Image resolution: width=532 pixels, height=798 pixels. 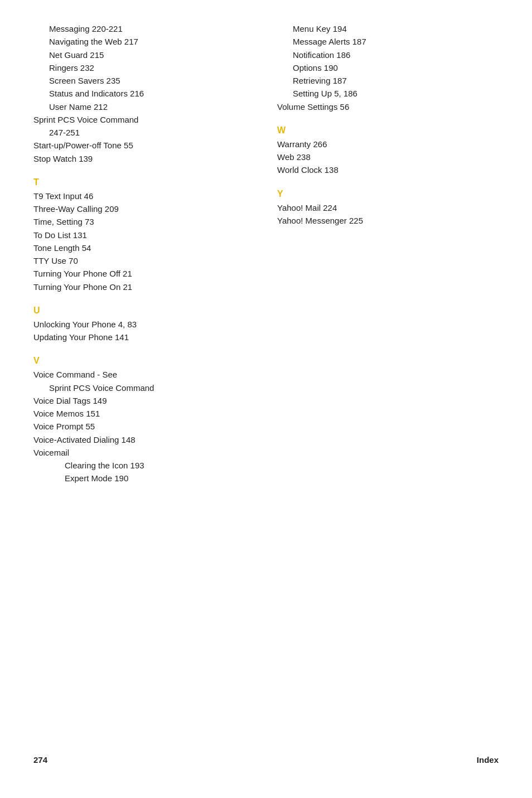 What do you see at coordinates (144, 325) in the screenshot?
I see `section-u: U Unlocking Your Phone 4, 83 Updating Yo…` at bounding box center [144, 325].